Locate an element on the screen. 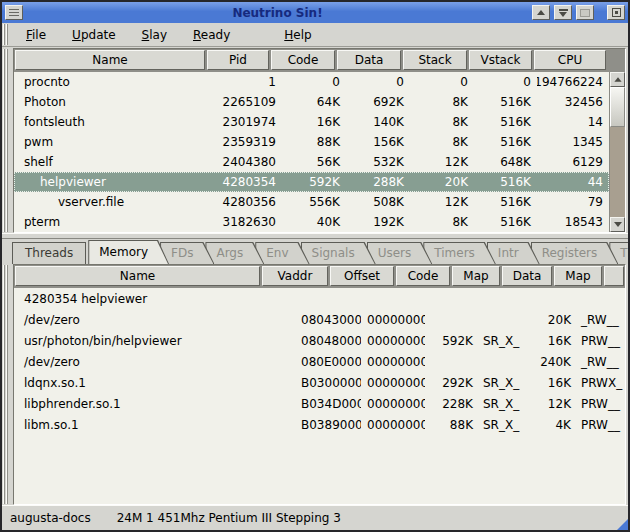  process-data: 140K is located at coordinates (378, 122).